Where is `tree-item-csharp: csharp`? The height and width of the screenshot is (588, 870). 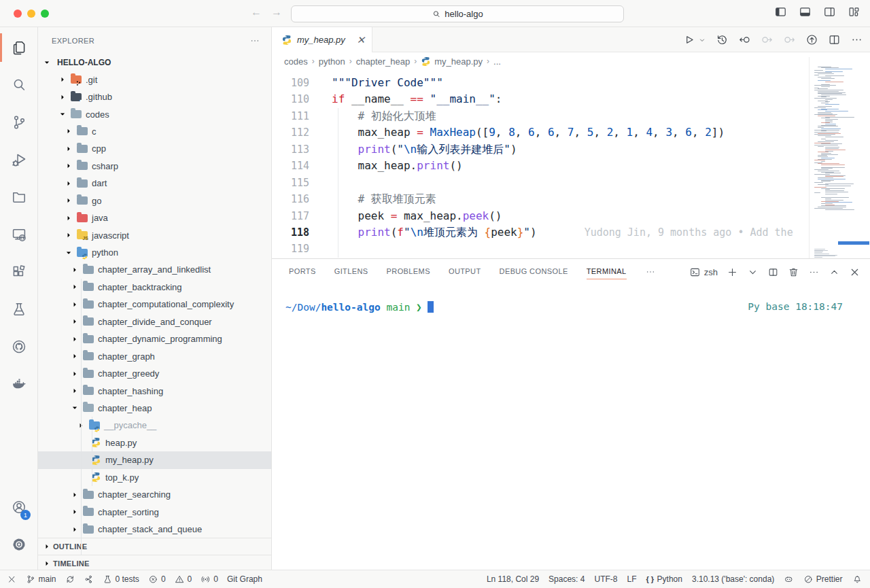
tree-item-csharp: csharp is located at coordinates (155, 166).